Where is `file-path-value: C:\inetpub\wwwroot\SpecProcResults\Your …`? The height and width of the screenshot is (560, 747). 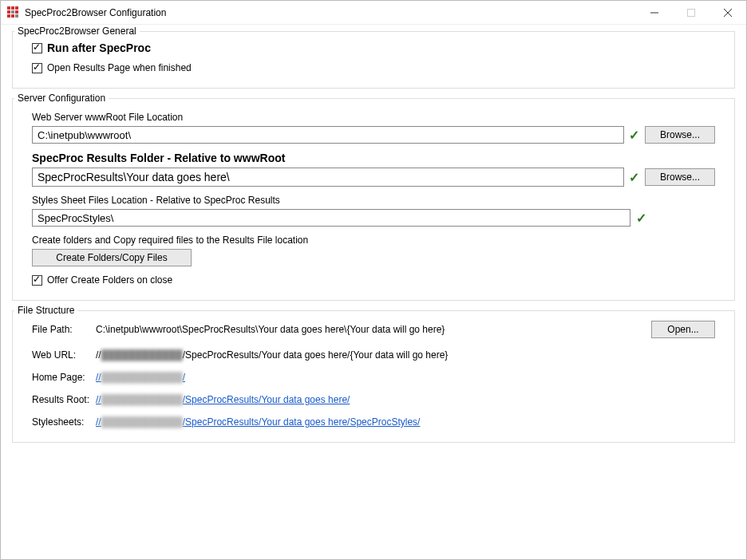
file-path-value: C:\inetpub\wwwroot\SpecProcResults\Your … is located at coordinates (370, 329).